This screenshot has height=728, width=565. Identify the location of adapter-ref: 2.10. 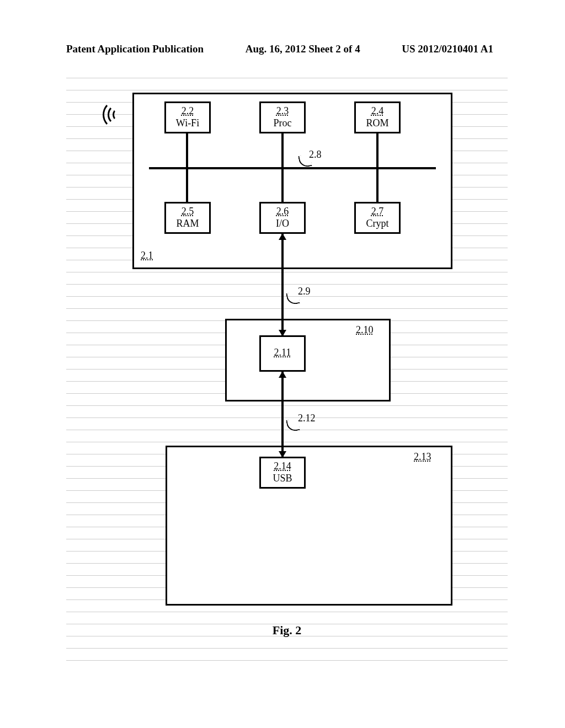
(365, 330).